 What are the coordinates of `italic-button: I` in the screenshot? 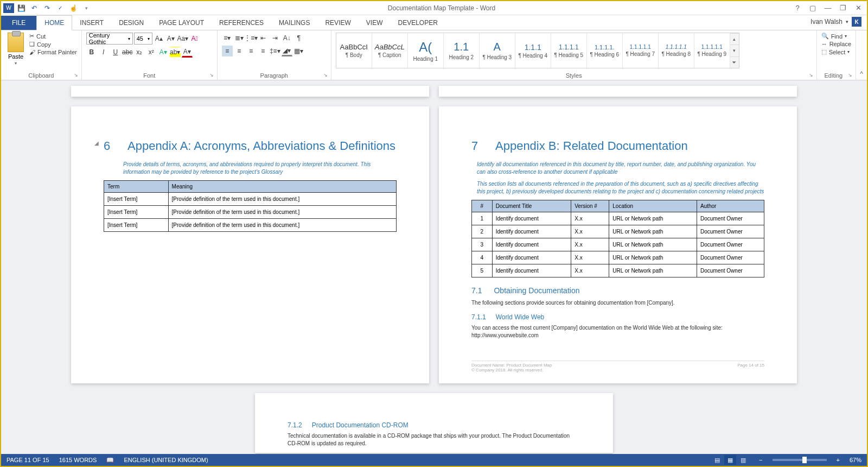 It's located at (104, 52).